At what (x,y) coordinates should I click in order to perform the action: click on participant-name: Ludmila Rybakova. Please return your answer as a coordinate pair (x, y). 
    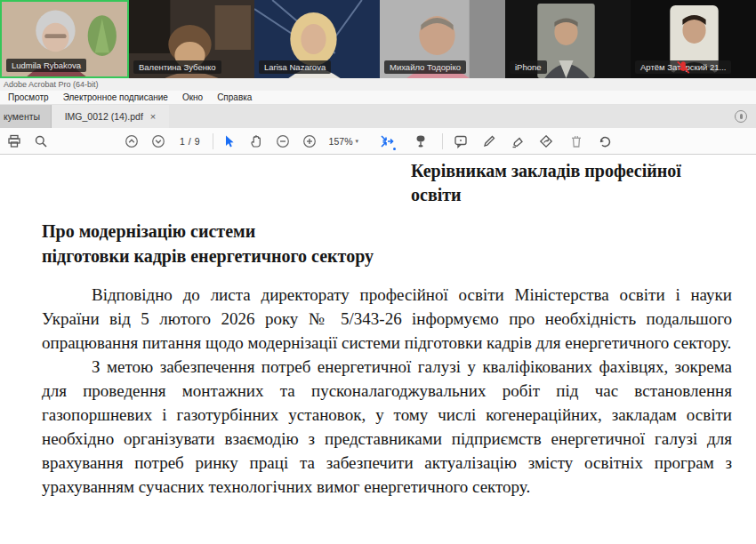
    Looking at the image, I should click on (46, 66).